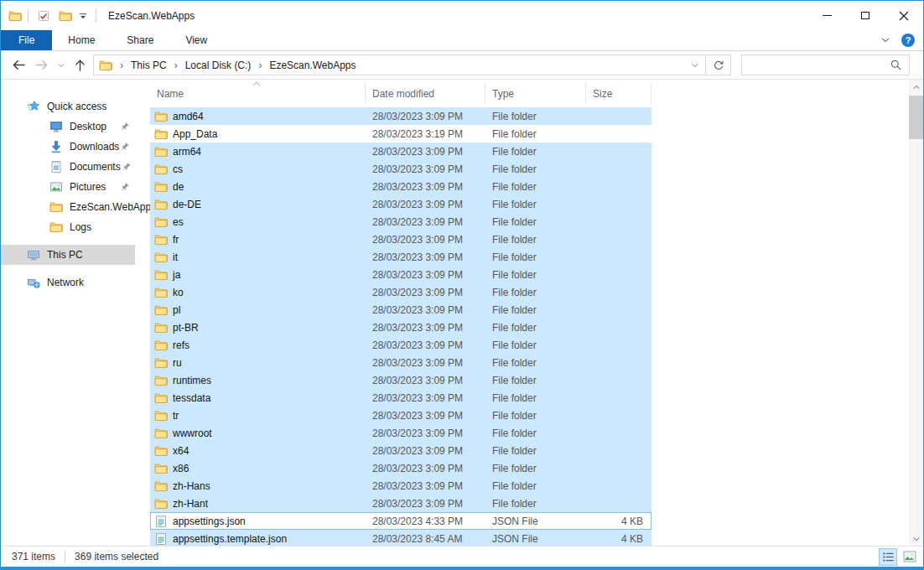  What do you see at coordinates (258, 187) in the screenshot?
I see `file-name-cell: de` at bounding box center [258, 187].